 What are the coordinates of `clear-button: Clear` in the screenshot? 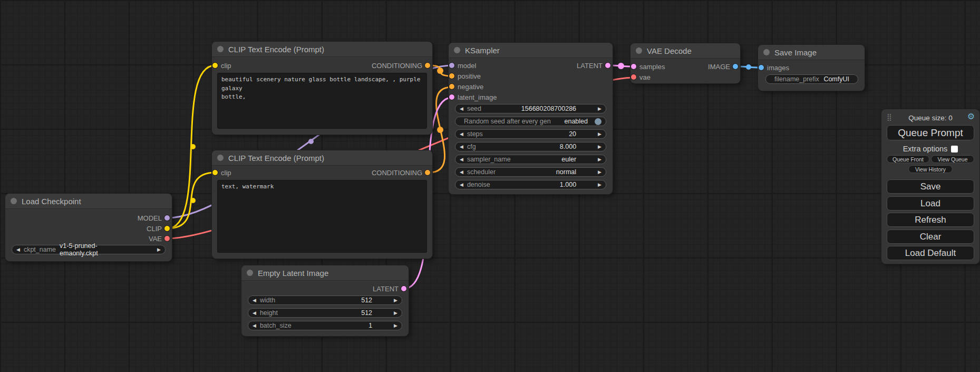 It's located at (930, 236).